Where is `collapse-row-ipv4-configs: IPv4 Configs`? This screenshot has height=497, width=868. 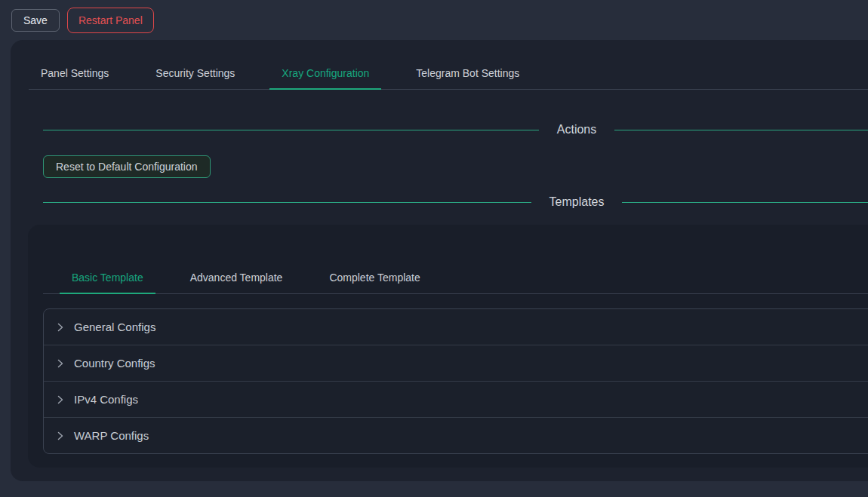 collapse-row-ipv4-configs: IPv4 Configs is located at coordinates (456, 399).